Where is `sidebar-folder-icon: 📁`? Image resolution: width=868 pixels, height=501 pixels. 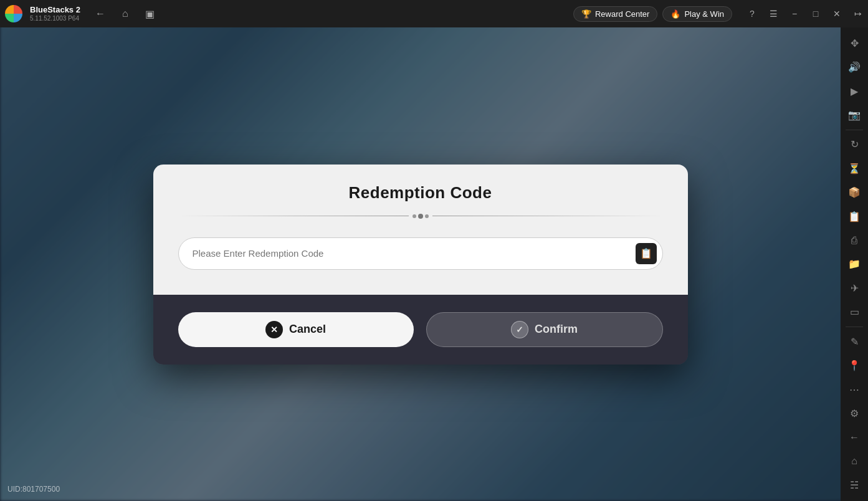 sidebar-folder-icon: 📁 is located at coordinates (854, 264).